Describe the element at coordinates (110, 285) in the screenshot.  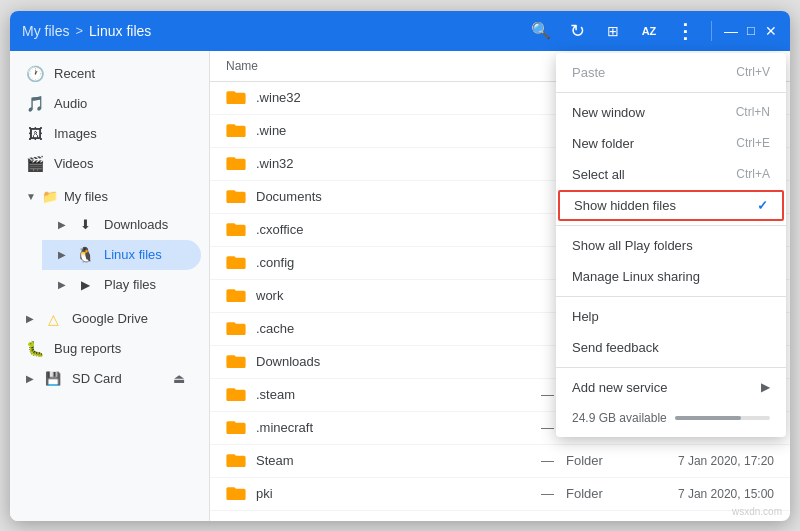
I see `sidebar-child-play-container: ▶ ▶ Play files` at that location.